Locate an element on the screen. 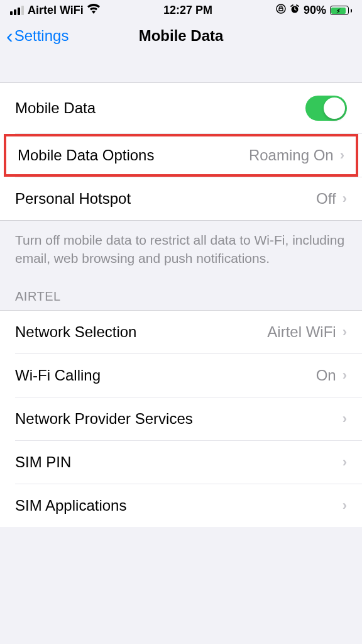 The height and width of the screenshot is (644, 362). battery-icon: ⚡︎ is located at coordinates (341, 10).